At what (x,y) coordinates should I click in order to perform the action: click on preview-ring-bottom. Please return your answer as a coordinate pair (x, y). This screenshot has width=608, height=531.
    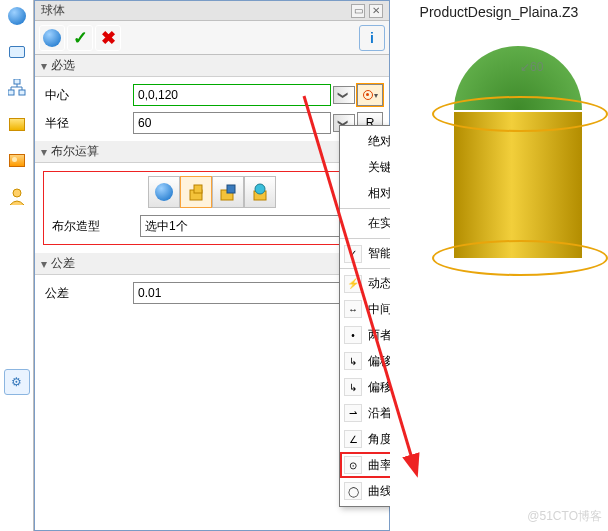
    Looking at the image, I should click on (520, 258).